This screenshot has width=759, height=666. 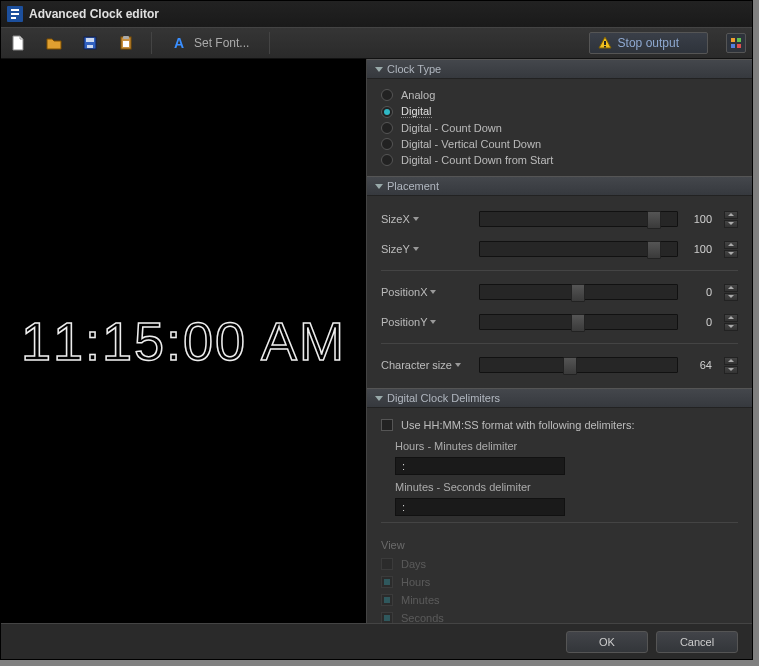 What do you see at coordinates (480, 466) in the screenshot?
I see `hm-delimiter-input` at bounding box center [480, 466].